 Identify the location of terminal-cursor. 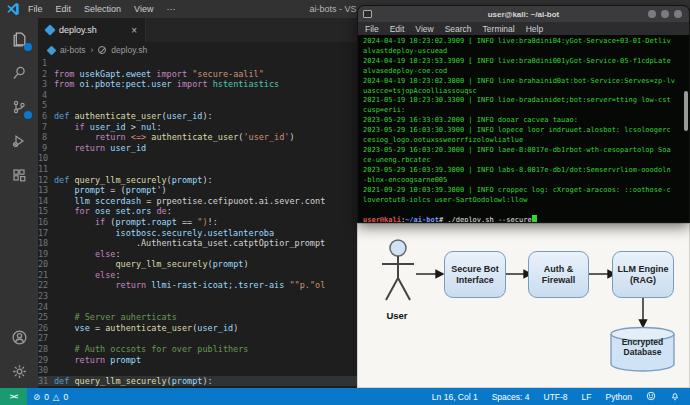
(534, 219).